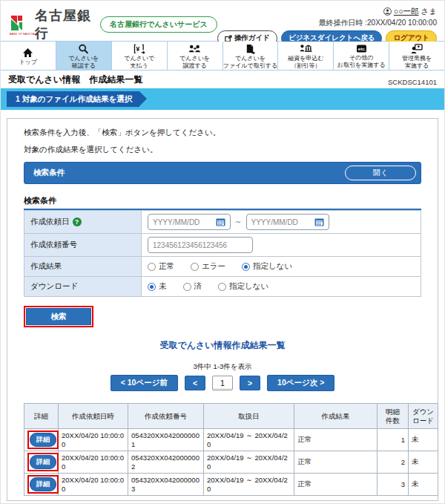 Image resolution: width=445 pixels, height=504 pixels. What do you see at coordinates (362, 49) in the screenshot?
I see `svg-text: etc.` at bounding box center [362, 49].